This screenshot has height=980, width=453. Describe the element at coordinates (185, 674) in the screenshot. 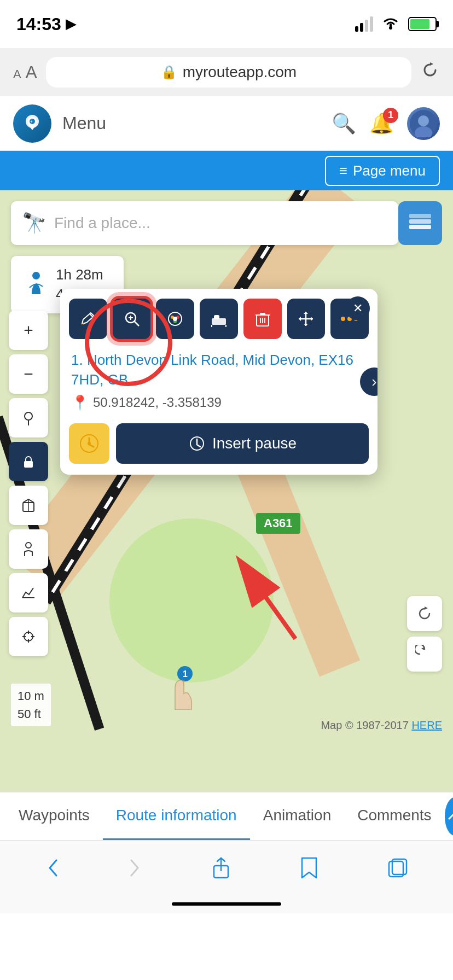

I see `svg-text: 1` at that location.